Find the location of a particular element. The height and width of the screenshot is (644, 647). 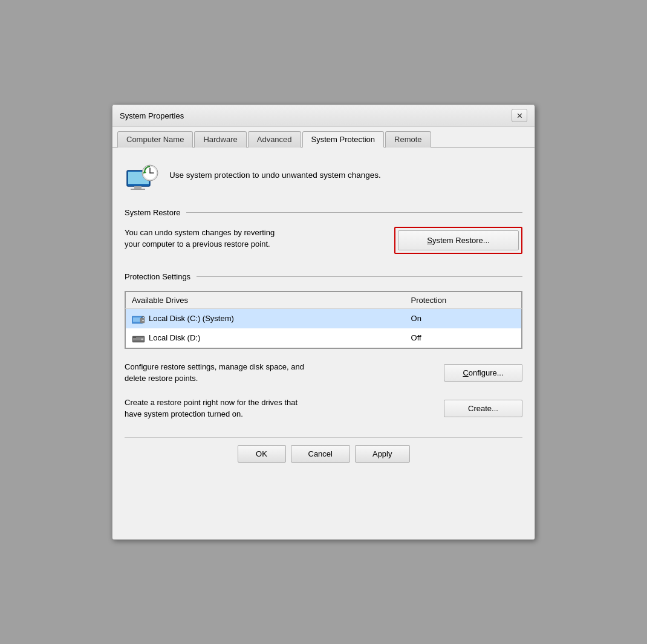

tab-system-protection: System Protection is located at coordinates (343, 139).